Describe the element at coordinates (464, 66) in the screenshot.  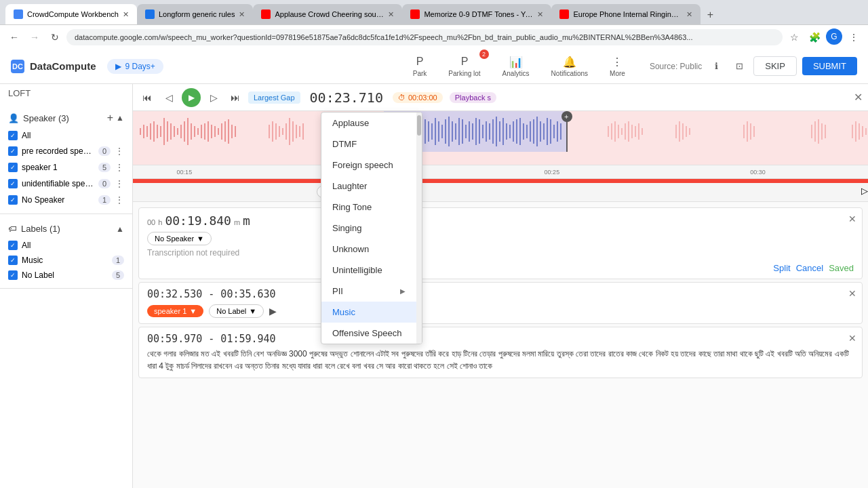
I see `parking-lot-button: P Parking lot 2` at that location.